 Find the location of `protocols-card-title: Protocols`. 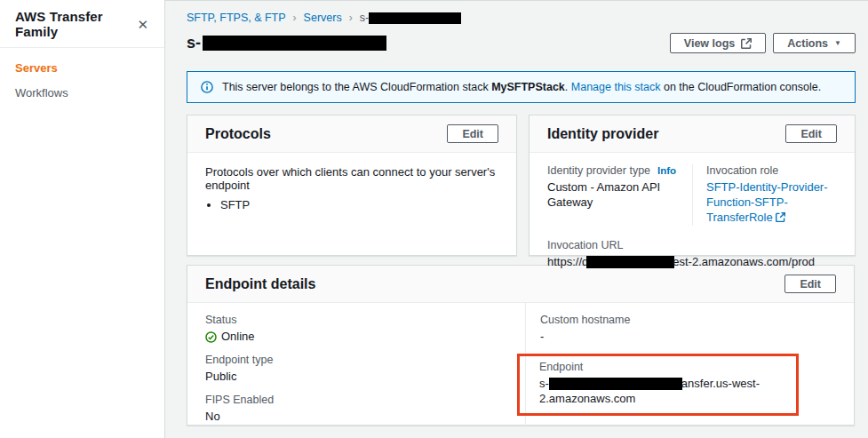

protocols-card-title: Protocols is located at coordinates (238, 134).